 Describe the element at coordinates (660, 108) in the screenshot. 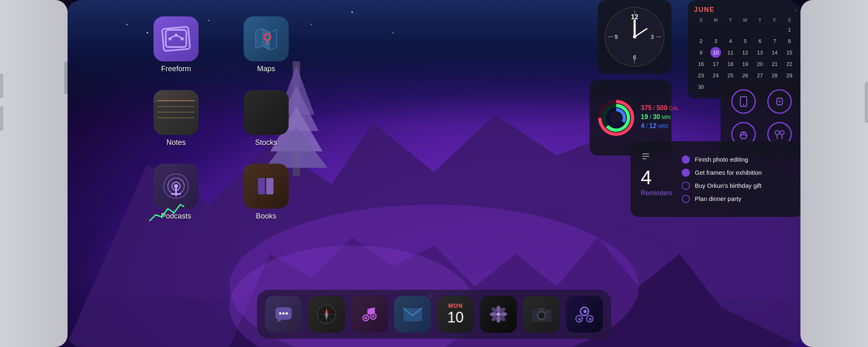

I see `calories-stat: 375 / 500 CAL` at that location.